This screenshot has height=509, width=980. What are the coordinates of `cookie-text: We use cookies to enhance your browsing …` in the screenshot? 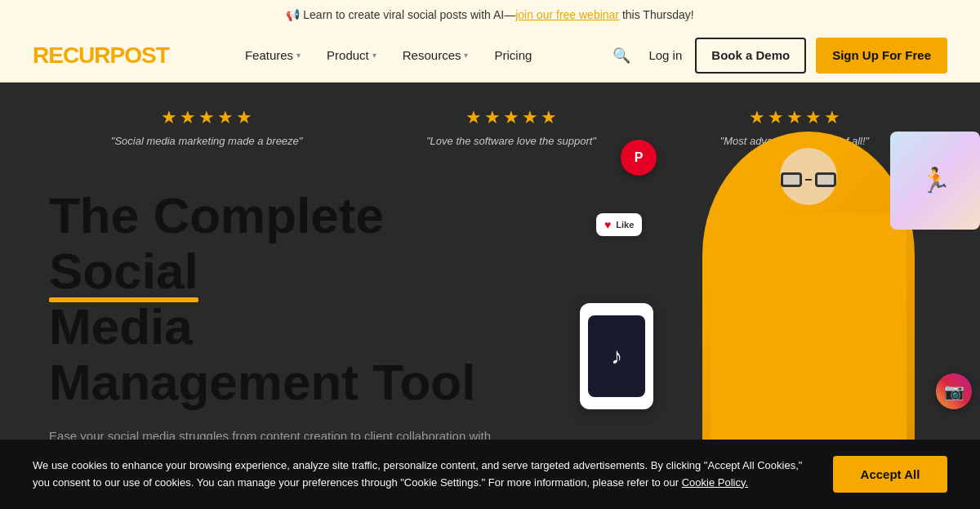 It's located at (425, 475).